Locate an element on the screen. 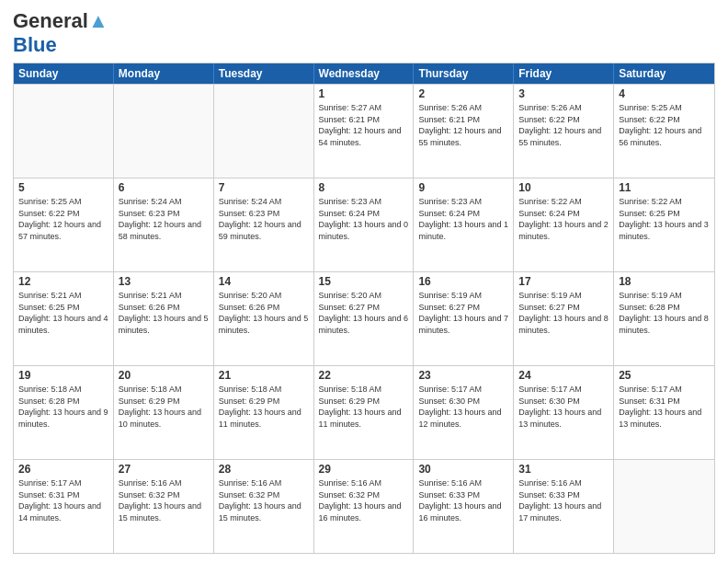  day-cell-15: 15Sunrise: 5:20 AMSunset: 6:27 PMDayligh… is located at coordinates (364, 318).